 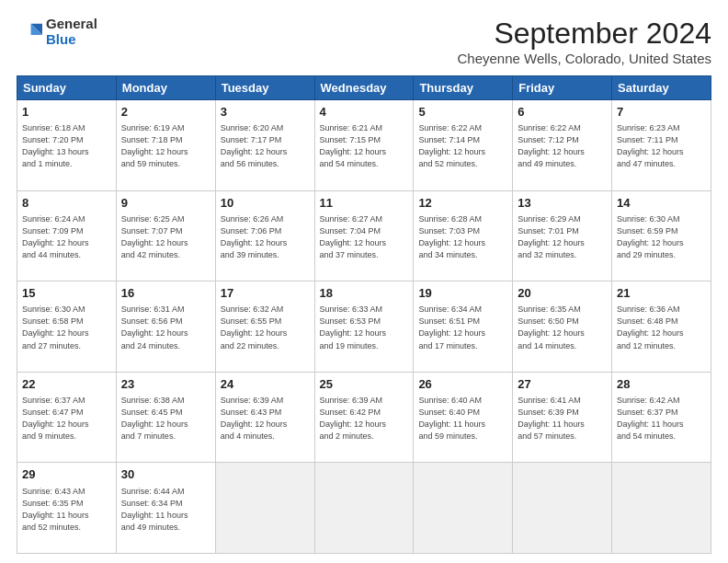 I want to click on calendar-cell: 26Sunrise: 6:40 AM Sunset: 6:40 PM Dayli…, so click(x=463, y=418).